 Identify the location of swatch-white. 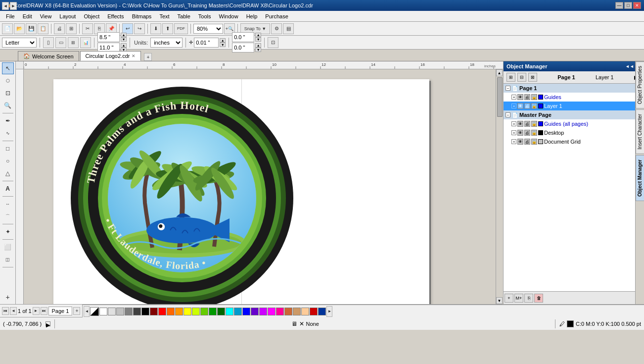
(103, 312).